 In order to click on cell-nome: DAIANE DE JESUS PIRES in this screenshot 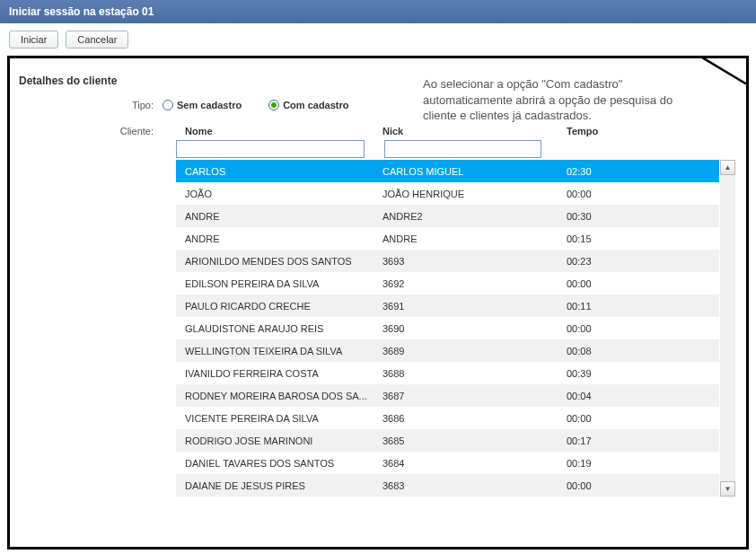, I will do `click(279, 486)`.